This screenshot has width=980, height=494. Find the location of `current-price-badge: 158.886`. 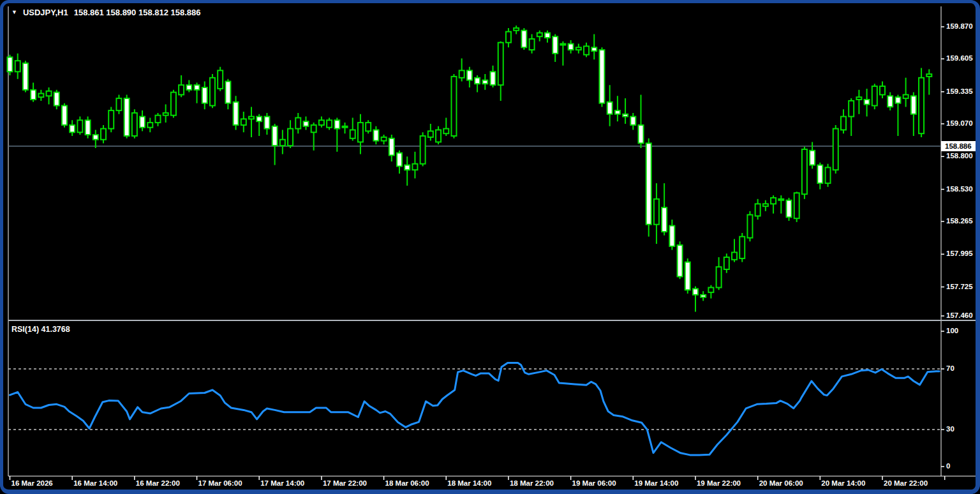

current-price-badge: 158.886 is located at coordinates (961, 146).